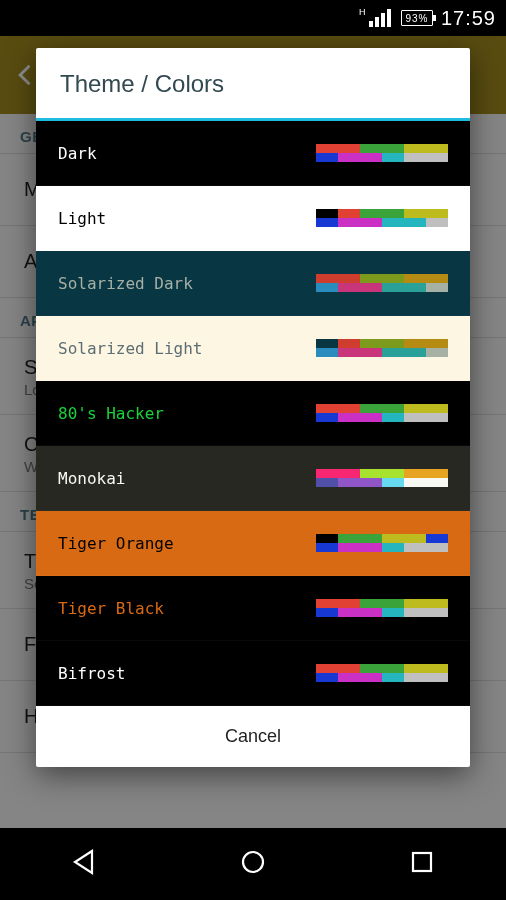  I want to click on status-bar: H 93% 17:59, so click(253, 18).